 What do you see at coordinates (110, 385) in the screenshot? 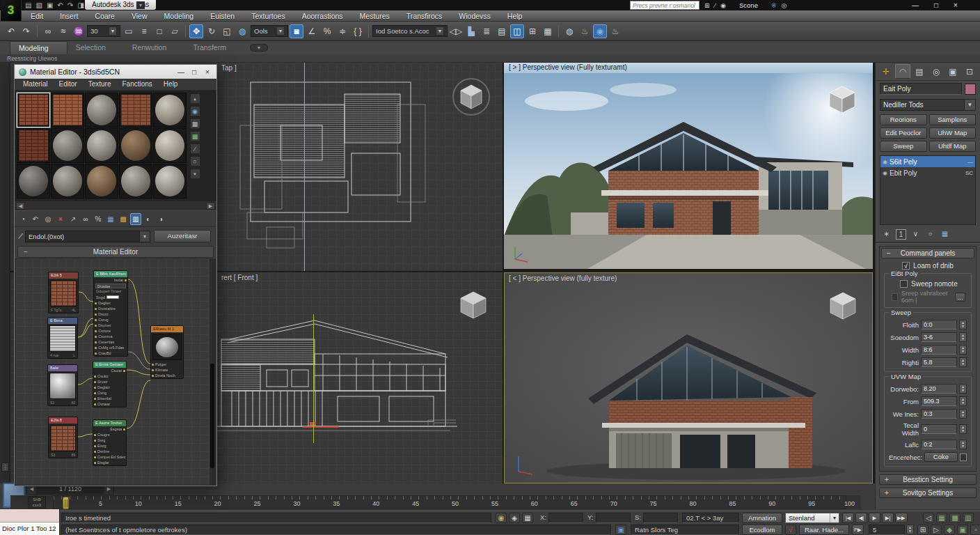
I see `material-node-generator: E Ernra Gemaer Csuiat CsukoSrustrDeglatr…` at bounding box center [110, 385].